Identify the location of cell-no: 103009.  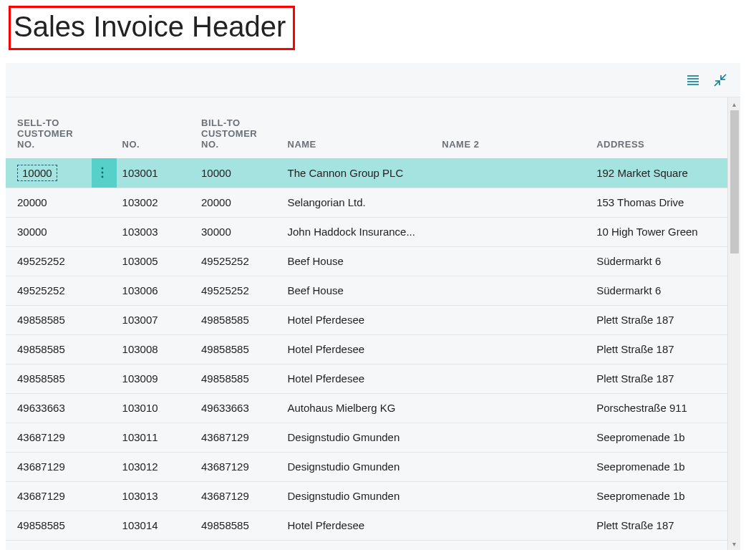
(156, 378).